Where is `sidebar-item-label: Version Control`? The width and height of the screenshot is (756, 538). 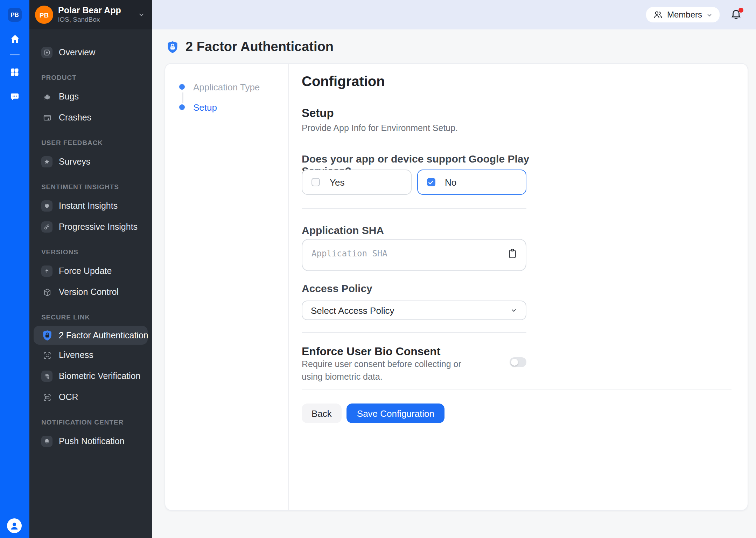
sidebar-item-label: Version Control is located at coordinates (89, 292).